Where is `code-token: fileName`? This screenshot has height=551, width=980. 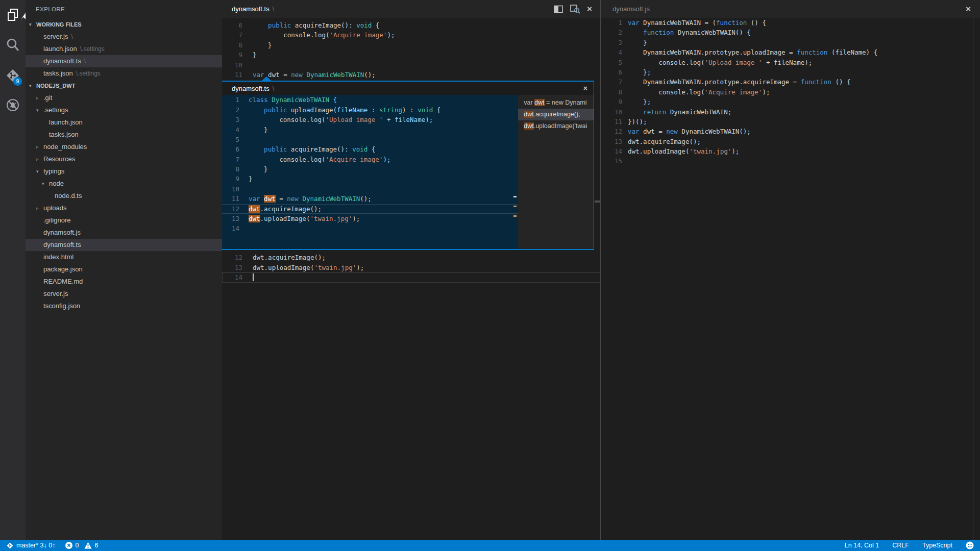
code-token: fileName is located at coordinates (352, 110).